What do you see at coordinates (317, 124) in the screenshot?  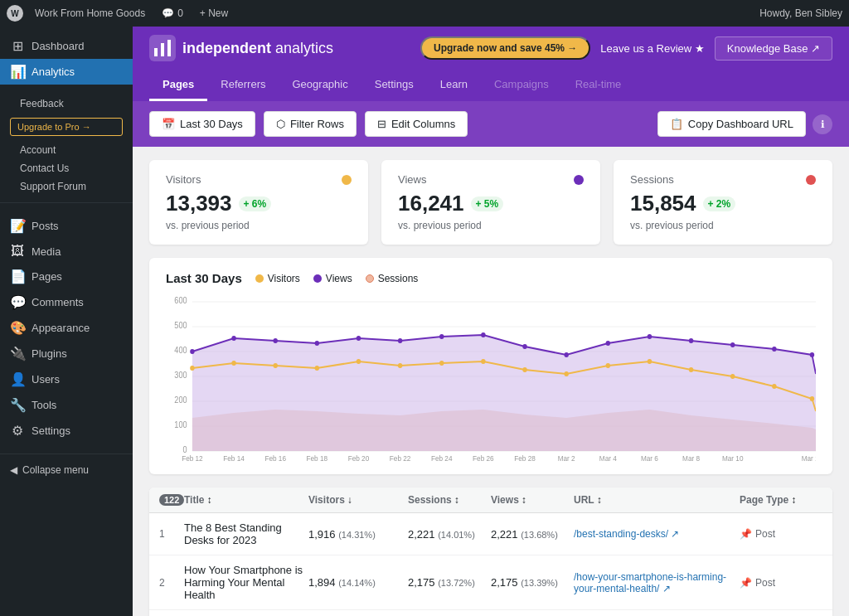 I see `filter-rows-label: Filter Rows` at bounding box center [317, 124].